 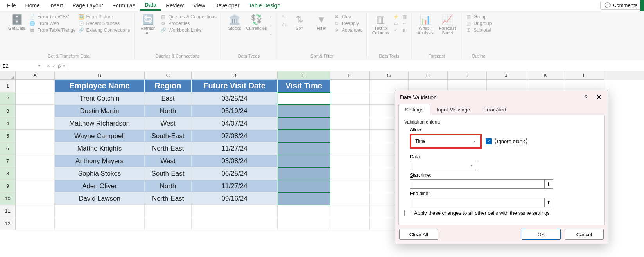 What do you see at coordinates (235, 186) in the screenshot?
I see `cell-D9: 11/27/24` at bounding box center [235, 186].